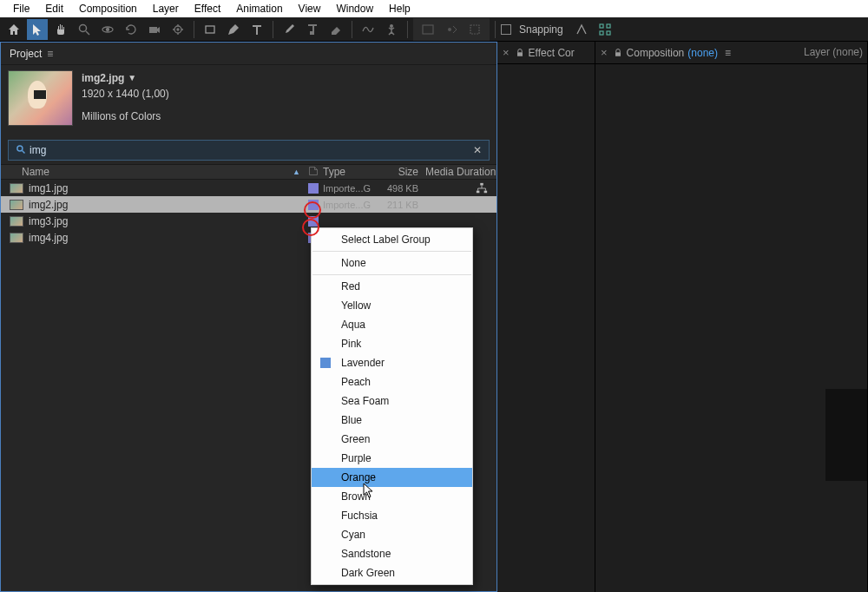 The width and height of the screenshot is (868, 592). What do you see at coordinates (248, 205) in the screenshot?
I see `asset-row: img2.jpgImporte...G211 KB` at bounding box center [248, 205].